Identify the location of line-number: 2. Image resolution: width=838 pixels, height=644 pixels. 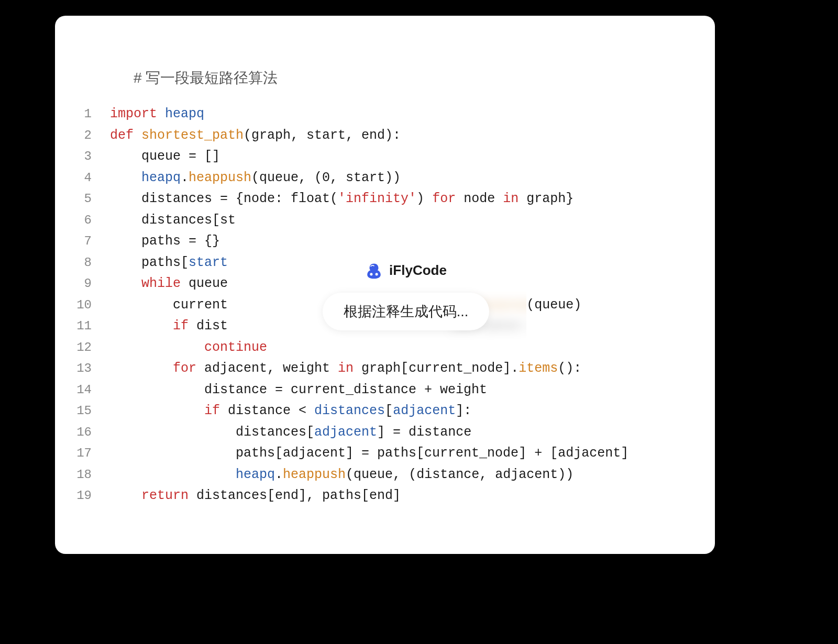
(90, 136).